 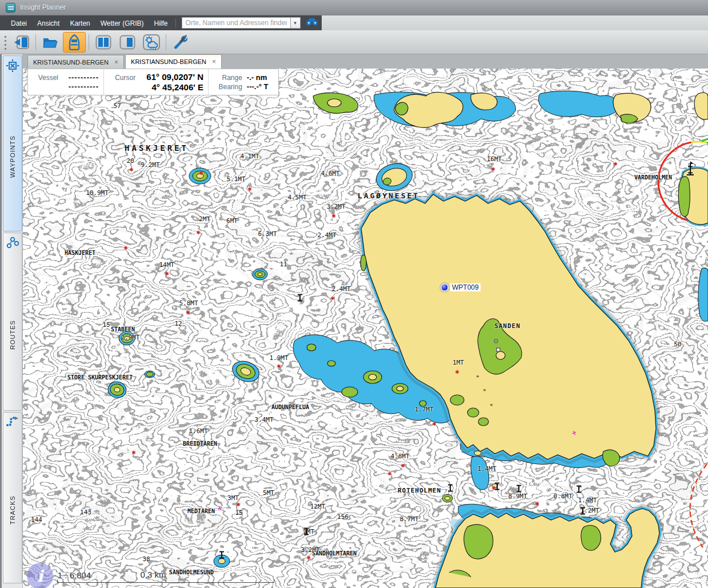 I want to click on bearing-label: Bearing, so click(x=230, y=87).